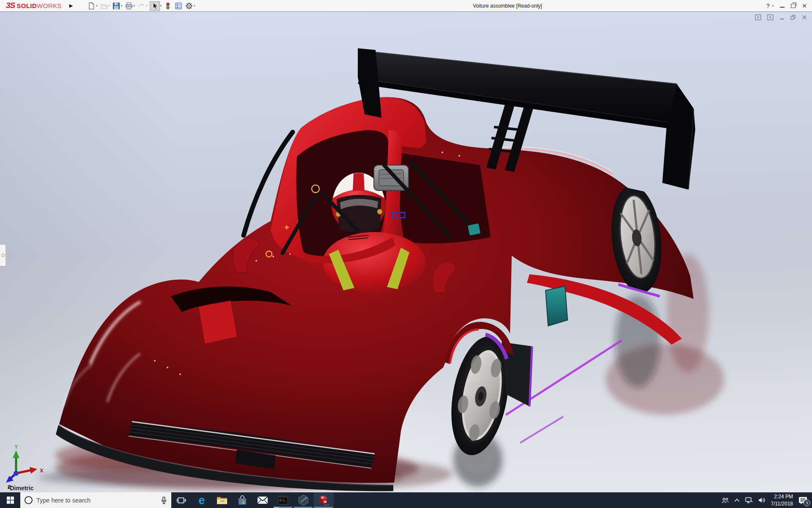  What do you see at coordinates (130, 6) in the screenshot?
I see `print-button: ▾` at bounding box center [130, 6].